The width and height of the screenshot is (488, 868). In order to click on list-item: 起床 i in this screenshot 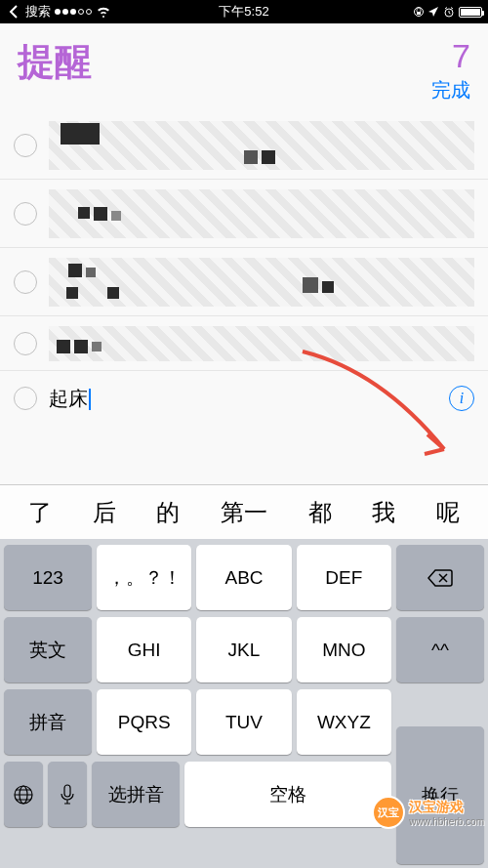, I will do `click(244, 398)`.